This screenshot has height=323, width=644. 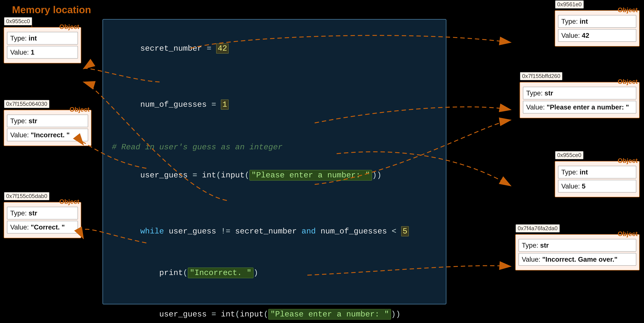 I want to click on code-line-1: secret_number = 42, so click(x=274, y=48).